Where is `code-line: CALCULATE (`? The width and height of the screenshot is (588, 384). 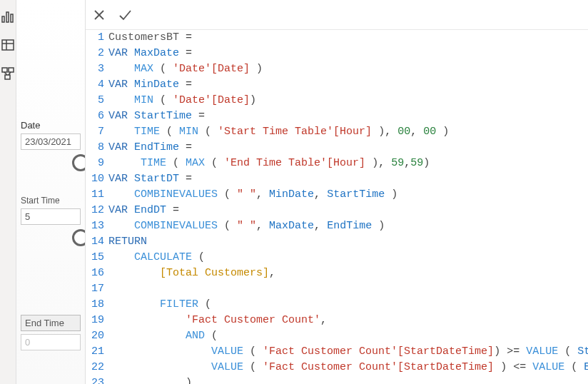
code-line: CALCULATE ( is located at coordinates (348, 258).